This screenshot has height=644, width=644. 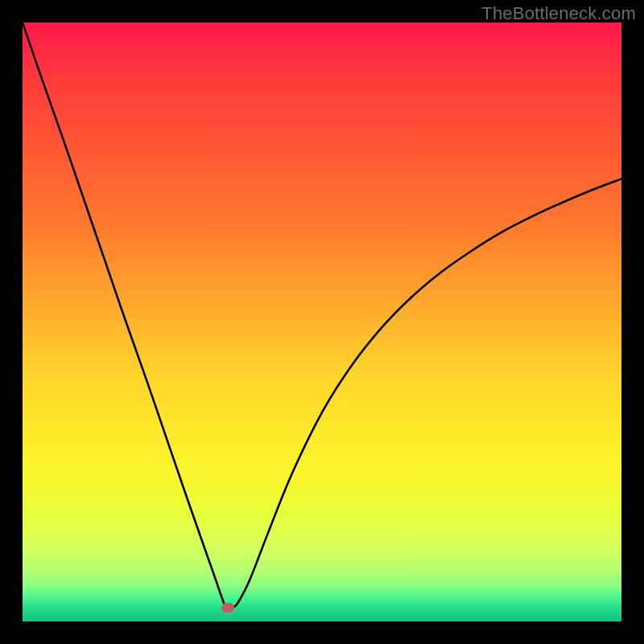 I want to click on watermark-text: TheBottleneck.com, so click(x=559, y=14).